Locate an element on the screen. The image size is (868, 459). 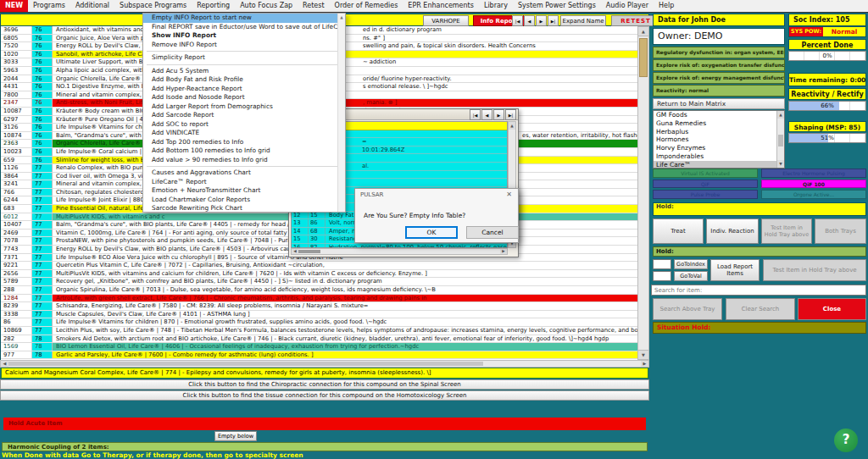
menubar-item: System Power Settings is located at coordinates (557, 6).